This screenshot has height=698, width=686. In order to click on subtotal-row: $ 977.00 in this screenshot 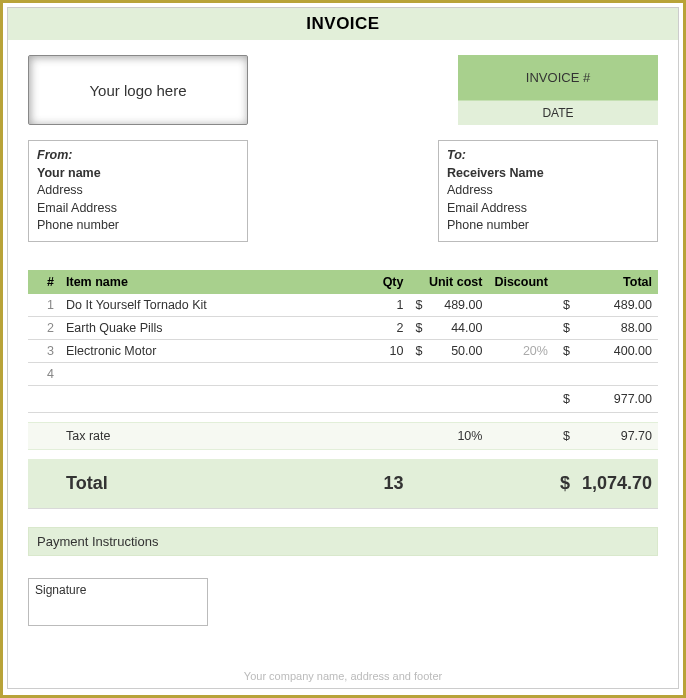, I will do `click(343, 398)`.